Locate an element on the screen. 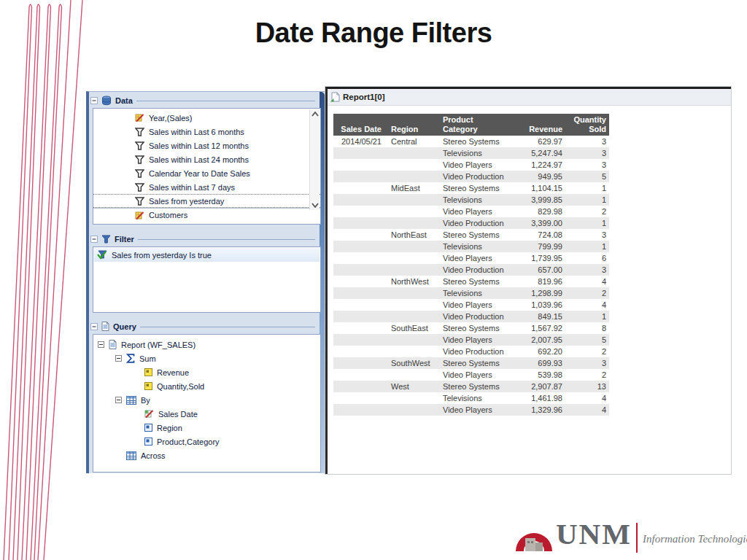 Image resolution: width=747 pixels, height=560 pixels. table-cell: 539.98 is located at coordinates (543, 375).